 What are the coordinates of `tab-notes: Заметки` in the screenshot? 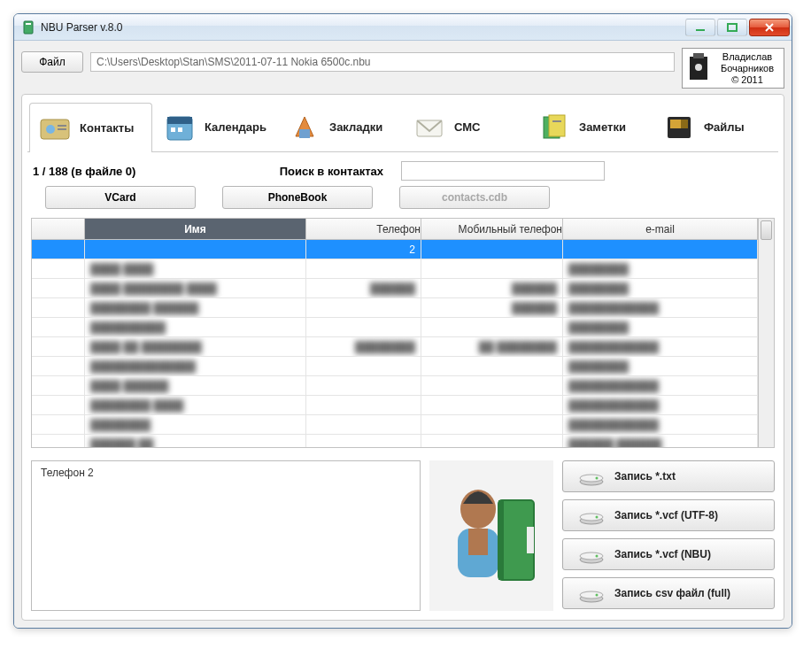 It's located at (590, 127).